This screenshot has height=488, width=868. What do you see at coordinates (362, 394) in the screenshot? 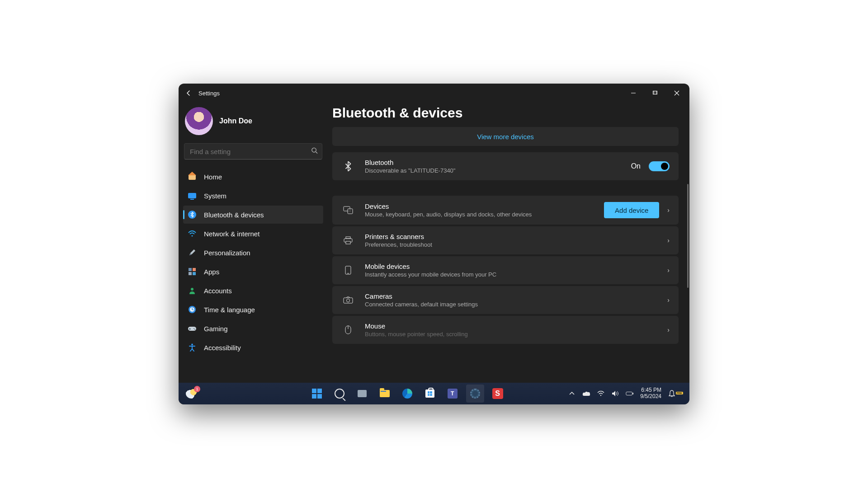
I see `task-view` at bounding box center [362, 394].